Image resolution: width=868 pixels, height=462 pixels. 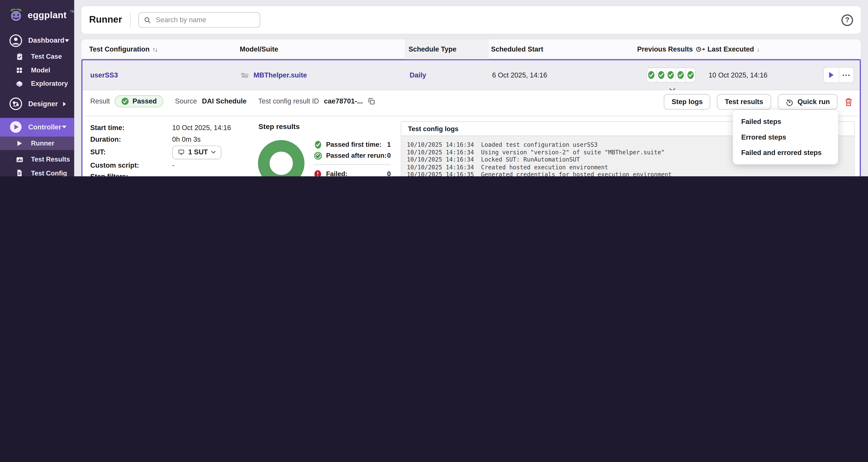 I want to click on test-config-link: userSS3, so click(x=158, y=75).